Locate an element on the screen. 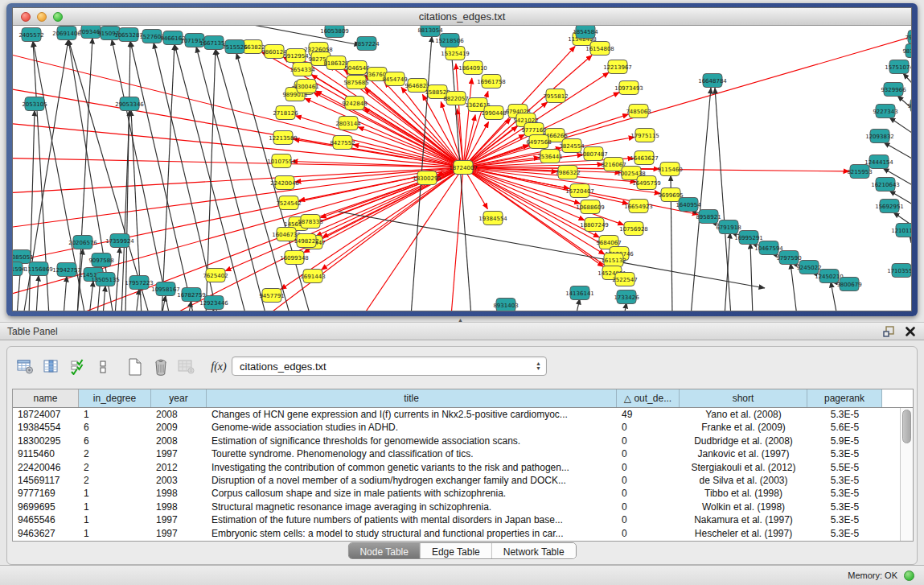 This screenshot has height=585, width=924. graph-node: 16961758 is located at coordinates (491, 82).